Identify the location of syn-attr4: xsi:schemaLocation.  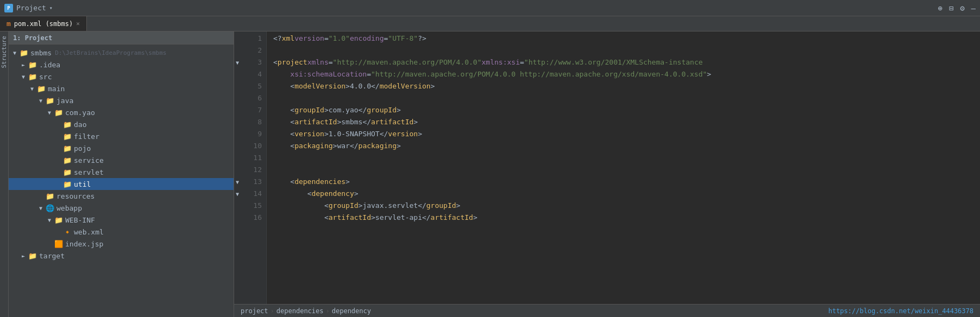
(328, 74).